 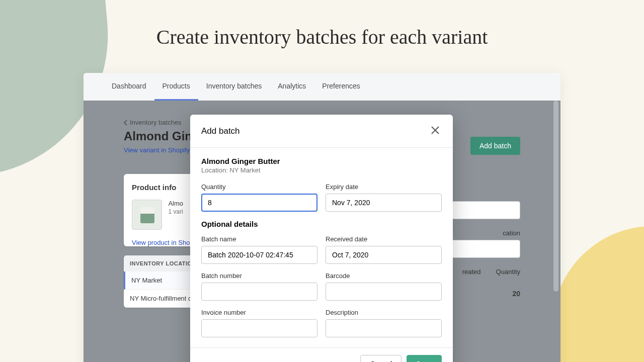 I want to click on batch-number-label: Batch number, so click(x=260, y=276).